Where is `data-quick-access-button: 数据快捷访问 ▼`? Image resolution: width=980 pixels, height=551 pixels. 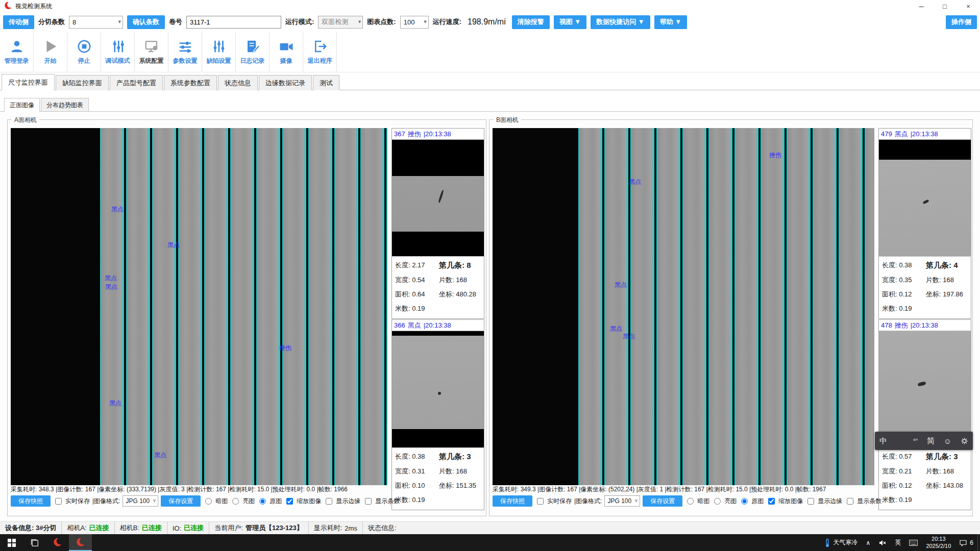
data-quick-access-button: 数据快捷访问 ▼ is located at coordinates (620, 22).